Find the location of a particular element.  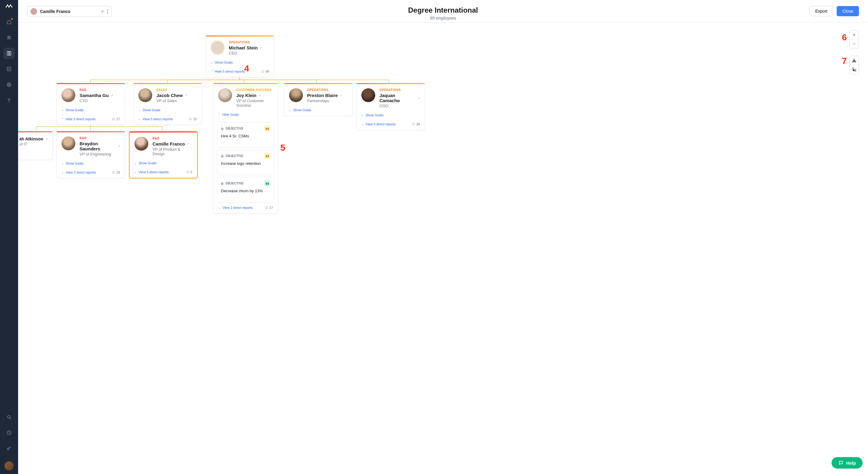

objective-card: ◎OBJECTIVE ▮▮ Hire 4 Sr. CSMs is located at coordinates (246, 135).